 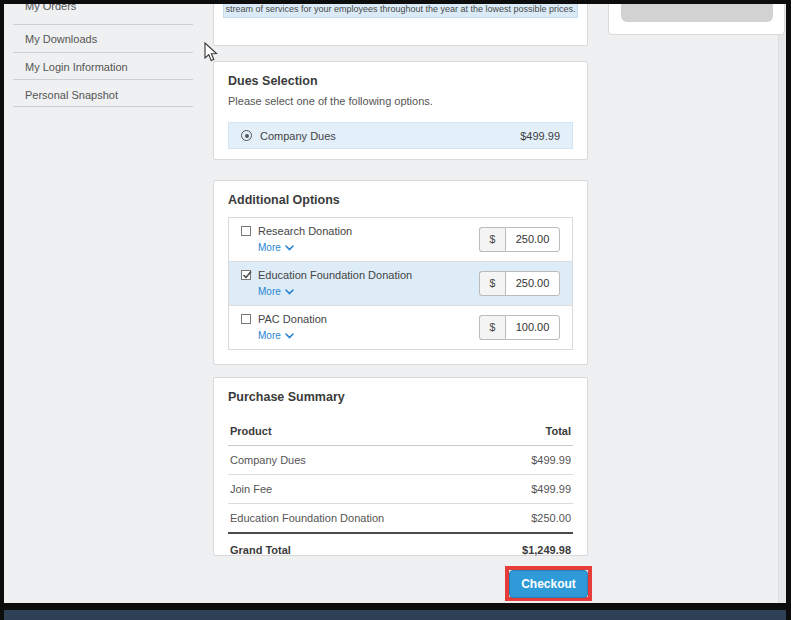 I want to click on option-label: Education Foundation Donation, so click(x=335, y=275).